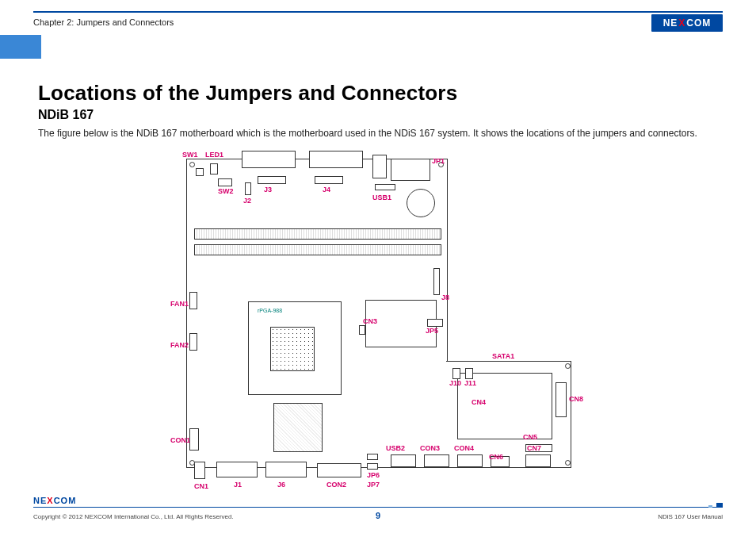 The image size is (756, 533). I want to click on brand-logo-top: NEXCOM, so click(687, 23).